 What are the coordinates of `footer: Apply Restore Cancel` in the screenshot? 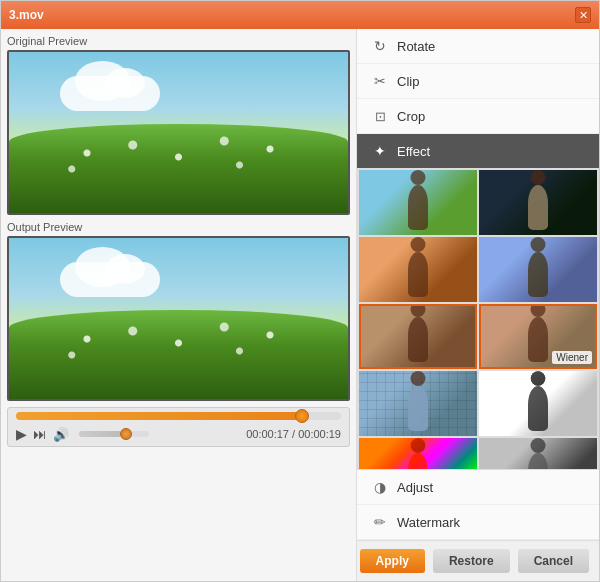 It's located at (478, 560).